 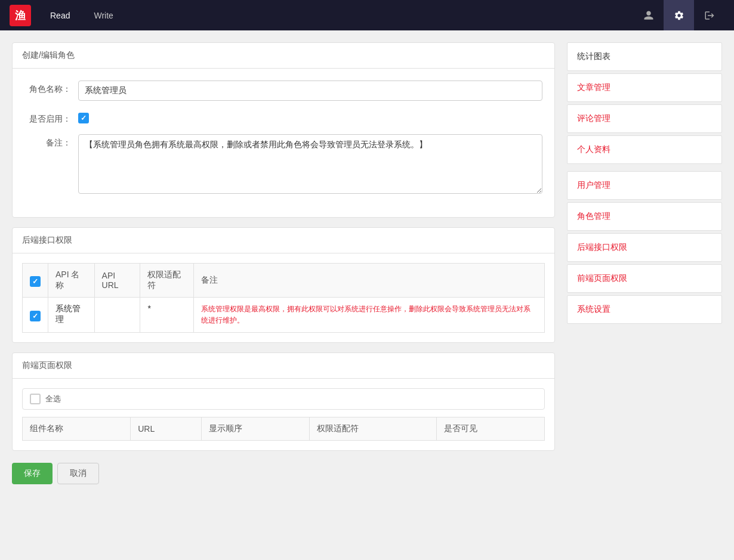 I want to click on select-all-checkbox, so click(x=35, y=399).